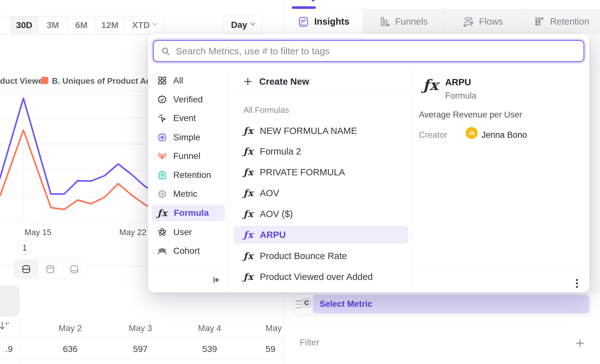  I want to click on category-cohort: Cohort, so click(188, 251).